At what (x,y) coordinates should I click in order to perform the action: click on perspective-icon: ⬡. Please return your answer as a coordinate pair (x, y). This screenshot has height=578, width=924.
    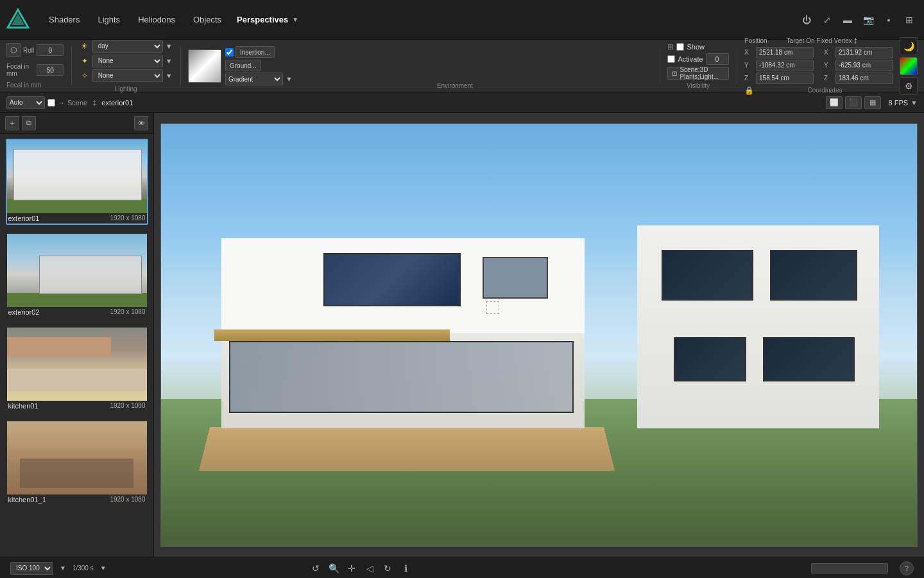
    Looking at the image, I should click on (13, 50).